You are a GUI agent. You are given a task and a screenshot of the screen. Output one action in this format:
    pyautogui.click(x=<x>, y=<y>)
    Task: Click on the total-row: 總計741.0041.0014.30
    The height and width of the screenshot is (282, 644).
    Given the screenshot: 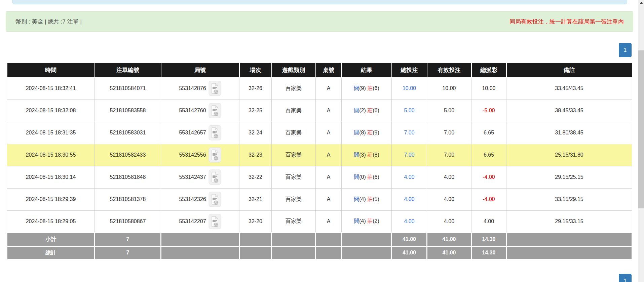 What is the action you would take?
    pyautogui.click(x=319, y=253)
    